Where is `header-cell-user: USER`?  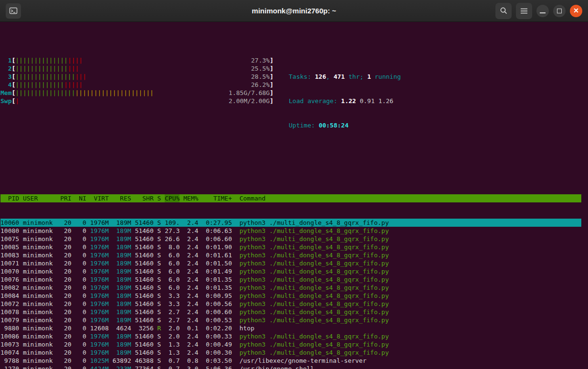 header-cell-user: USER is located at coordinates (40, 199).